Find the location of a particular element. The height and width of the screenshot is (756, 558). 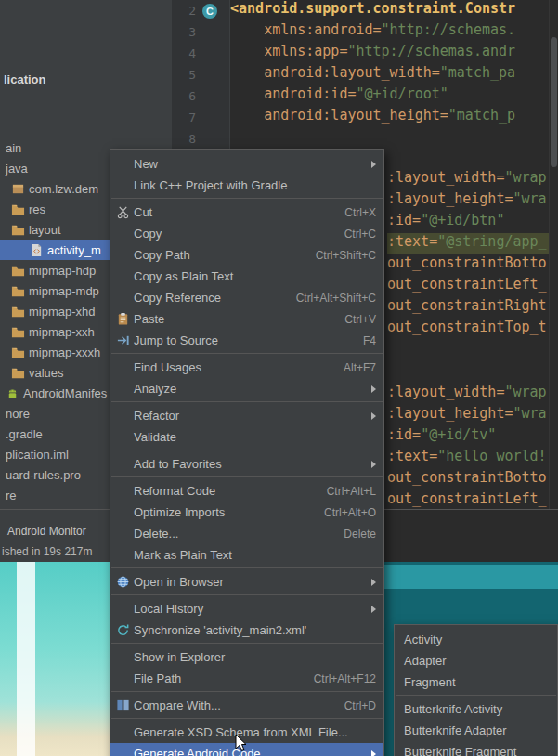

menu-item-label: Jump to Source is located at coordinates (176, 340).